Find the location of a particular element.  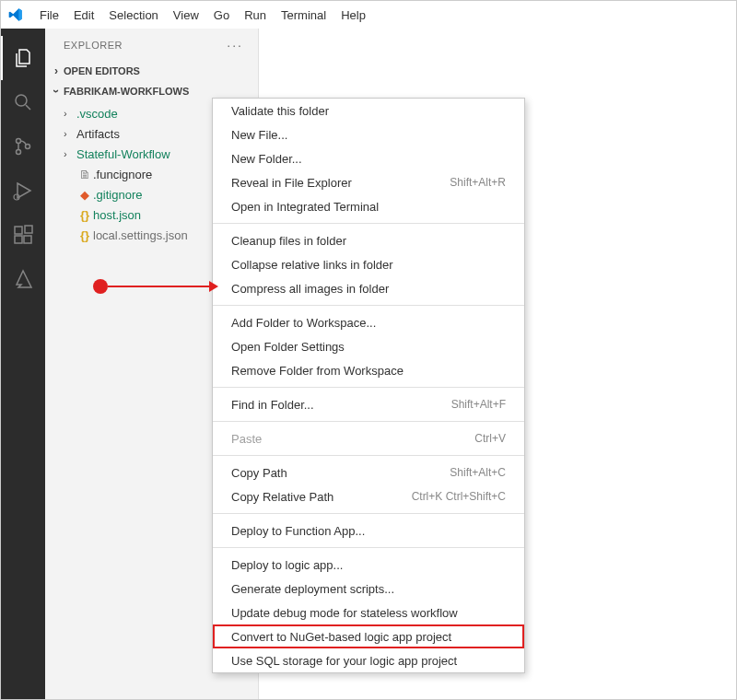

context-menu-item: Find in Folder...Shift+Alt+F is located at coordinates (368, 404).